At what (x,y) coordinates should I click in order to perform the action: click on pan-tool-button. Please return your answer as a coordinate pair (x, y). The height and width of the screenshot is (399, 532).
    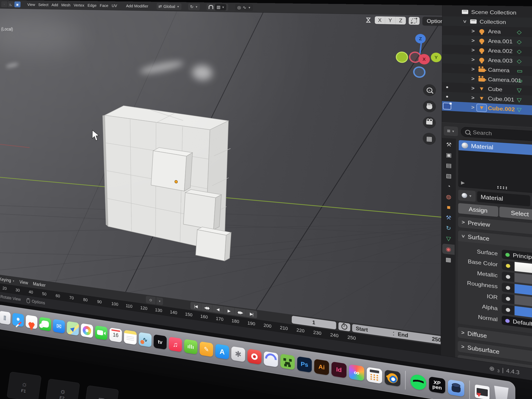
    Looking at the image, I should click on (430, 106).